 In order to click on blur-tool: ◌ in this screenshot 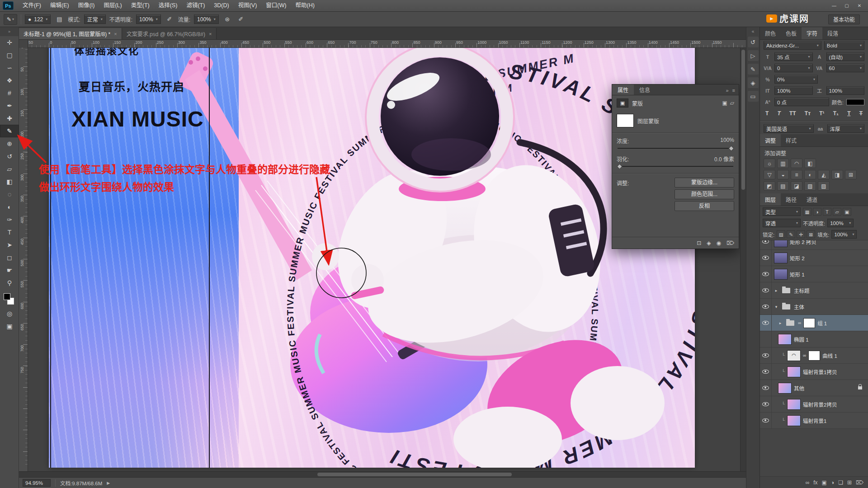, I will do `click(9, 194)`.